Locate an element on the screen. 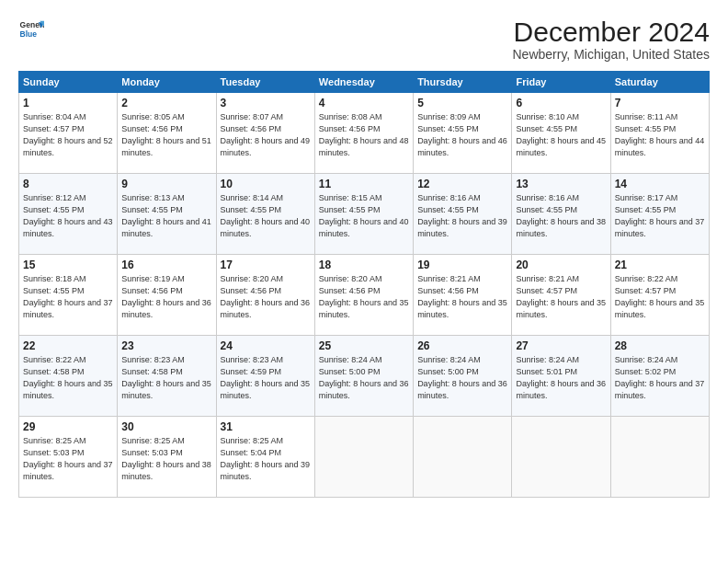 The width and height of the screenshot is (728, 563). header: General Blue December 2024 Newberry, Mic… is located at coordinates (364, 39).